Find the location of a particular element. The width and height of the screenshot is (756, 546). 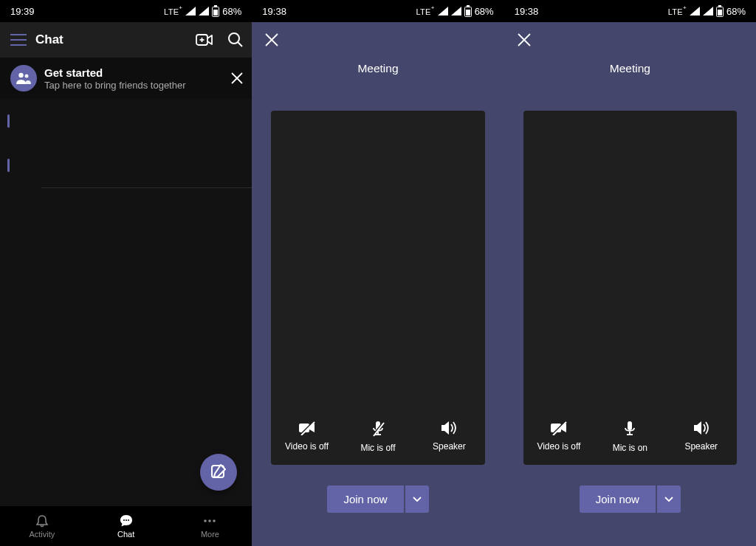

mic-toggle: Mic is on is located at coordinates (630, 437).